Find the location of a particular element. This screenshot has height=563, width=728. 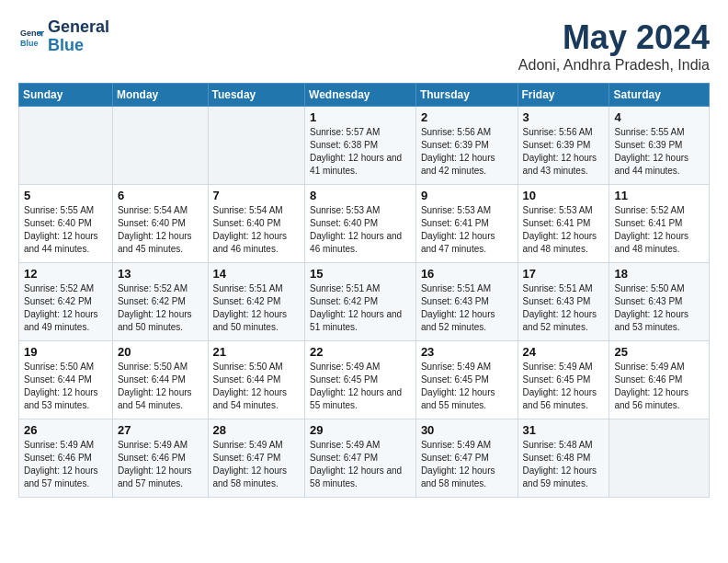

day-cell: 6Sunrise: 5:54 AM Sunset: 6:40 PM Daylig… is located at coordinates (160, 224).